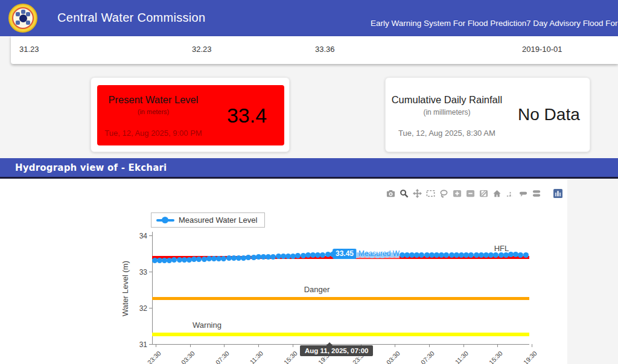  I want to click on hover-closest-icon, so click(524, 193).